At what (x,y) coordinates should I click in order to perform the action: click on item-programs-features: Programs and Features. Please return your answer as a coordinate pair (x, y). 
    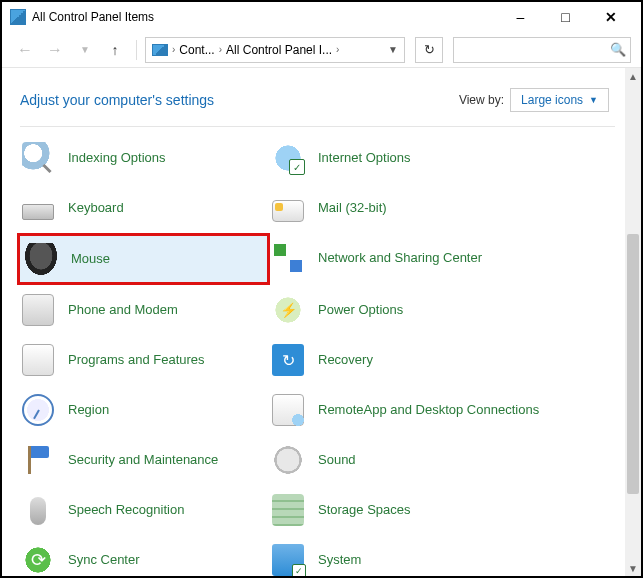
    Looking at the image, I should click on (145, 360).